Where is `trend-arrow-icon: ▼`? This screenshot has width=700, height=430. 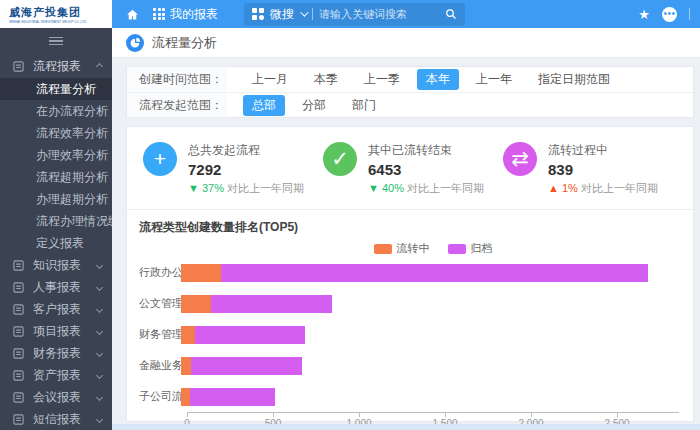
trend-arrow-icon: ▼ is located at coordinates (375, 188).